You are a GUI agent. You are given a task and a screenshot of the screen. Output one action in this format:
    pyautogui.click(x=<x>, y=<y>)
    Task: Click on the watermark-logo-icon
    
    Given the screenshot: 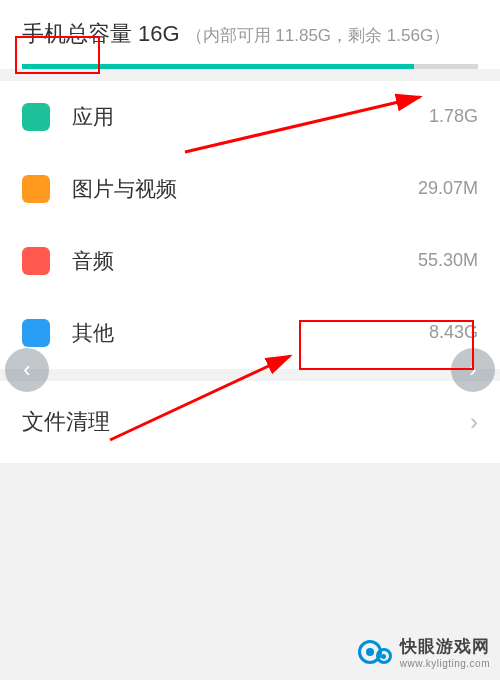 What is the action you would take?
    pyautogui.click(x=376, y=652)
    